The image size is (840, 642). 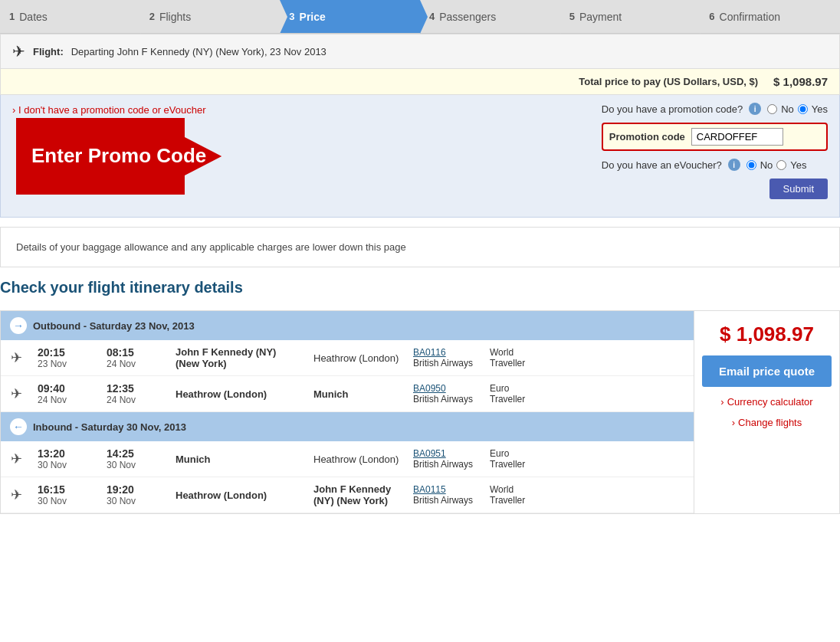 I want to click on arrive-time: 12:35, so click(x=135, y=388).